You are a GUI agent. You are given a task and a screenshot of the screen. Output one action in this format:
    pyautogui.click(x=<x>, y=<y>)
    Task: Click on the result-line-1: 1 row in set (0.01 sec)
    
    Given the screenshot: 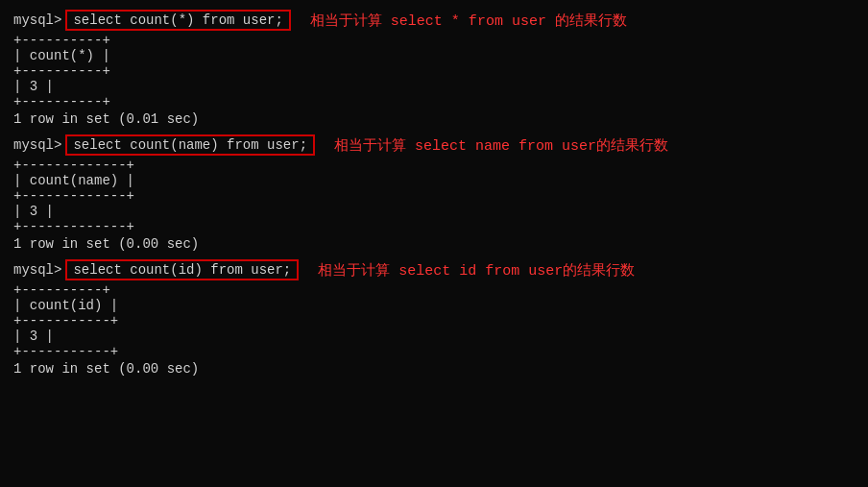 What is the action you would take?
    pyautogui.click(x=434, y=119)
    